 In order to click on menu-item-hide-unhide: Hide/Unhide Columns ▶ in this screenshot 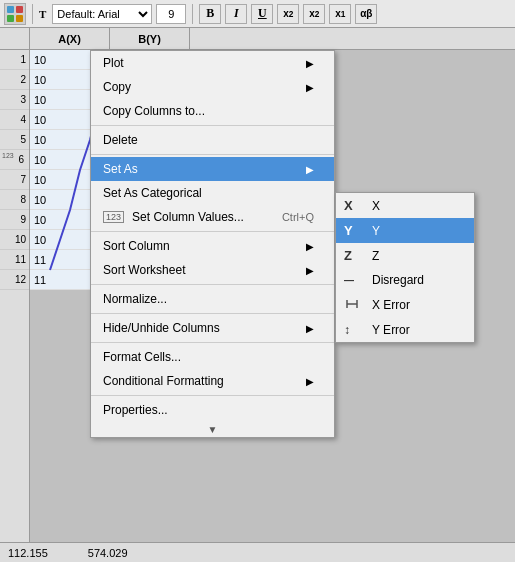, I will do `click(212, 328)`.